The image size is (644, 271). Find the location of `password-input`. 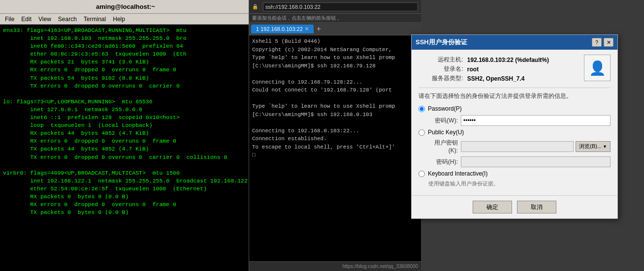

password-input is located at coordinates (536, 120).